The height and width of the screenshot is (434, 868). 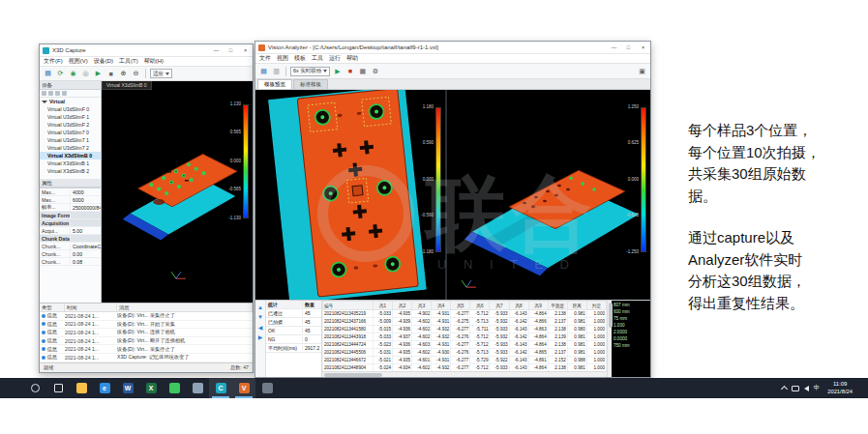 What do you see at coordinates (317, 58) in the screenshot?
I see `analyzer-menu-item-4: 工具` at bounding box center [317, 58].